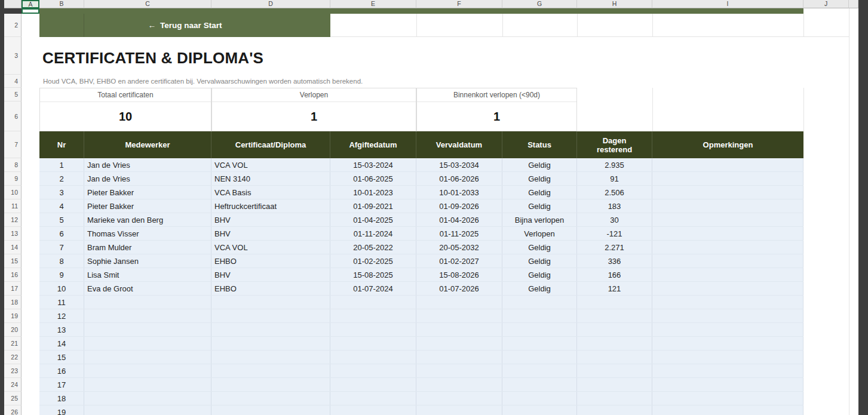  What do you see at coordinates (459, 206) in the screenshot?
I see `cell-vervaldatum: 01-09-2026` at bounding box center [459, 206].